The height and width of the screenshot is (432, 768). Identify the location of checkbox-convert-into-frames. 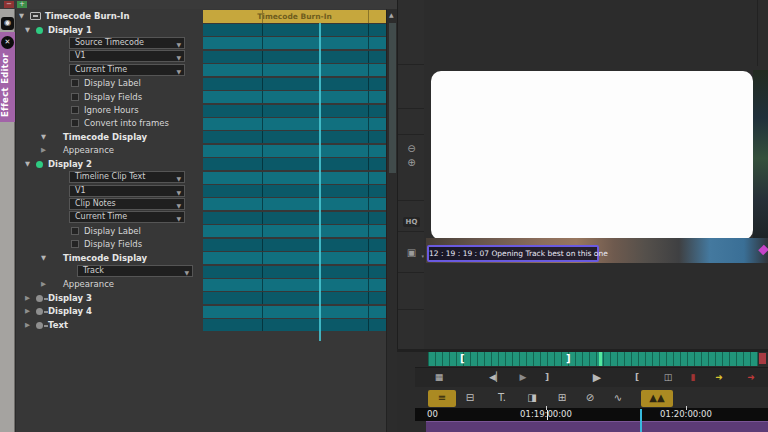
(75, 123).